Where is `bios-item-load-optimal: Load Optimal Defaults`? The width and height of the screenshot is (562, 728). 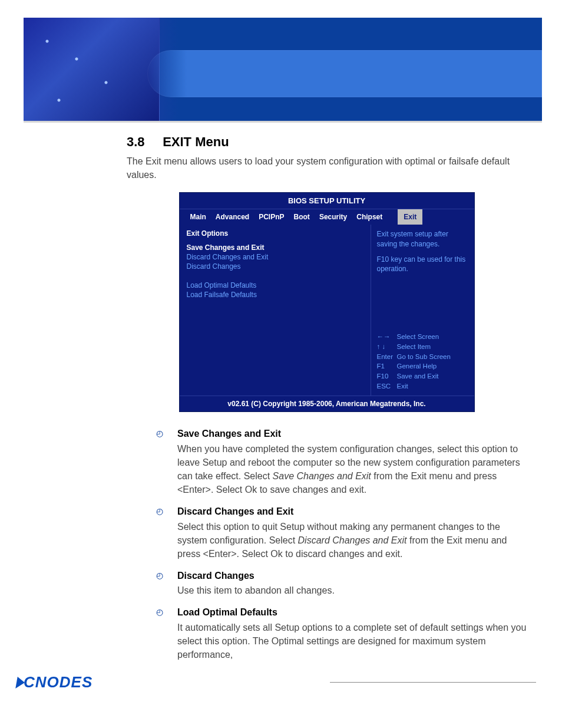
bios-item-load-optimal: Load Optimal Defaults is located at coordinates (275, 285).